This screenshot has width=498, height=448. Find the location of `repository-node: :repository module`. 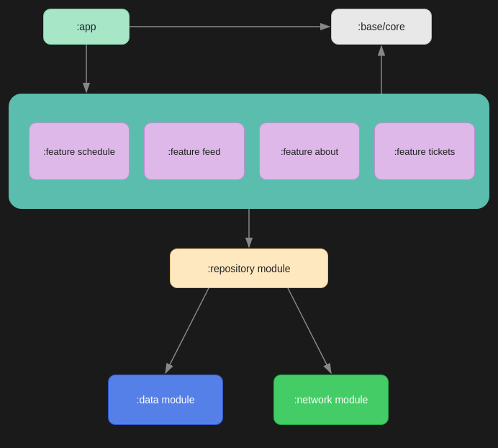

repository-node: :repository module is located at coordinates (249, 268).